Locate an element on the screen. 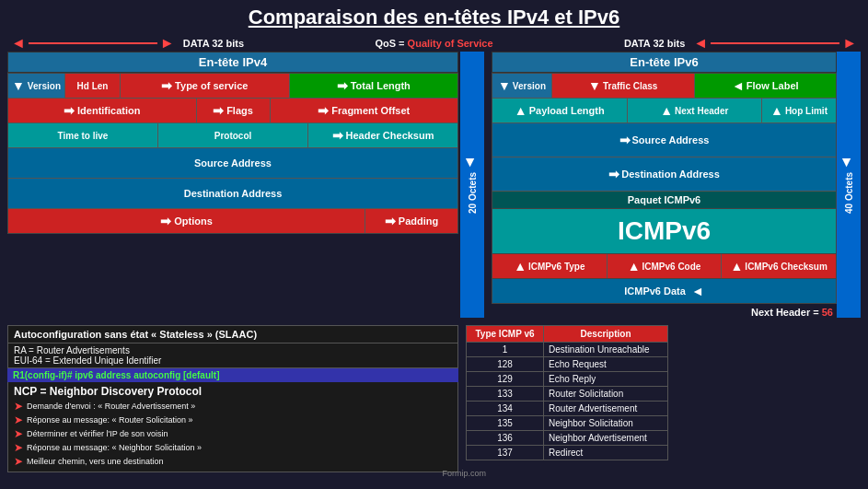 This screenshot has height=489, width=868. icmp-desc-cell: Echo Request is located at coordinates (606, 365).